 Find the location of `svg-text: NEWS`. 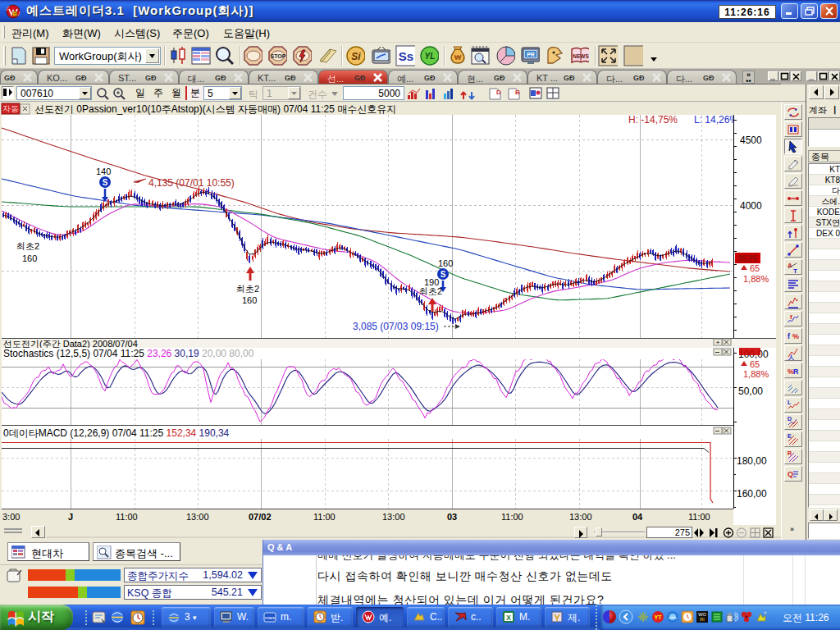

svg-text: NEWS is located at coordinates (581, 56).